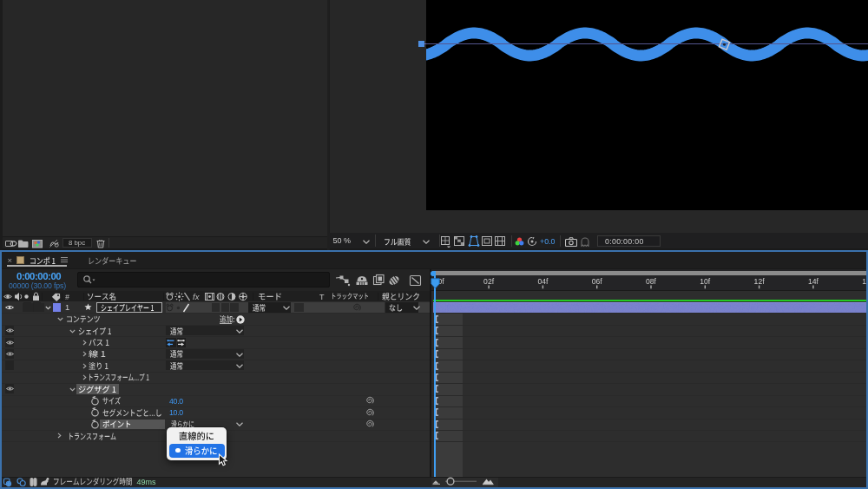 The width and height of the screenshot is (868, 489). What do you see at coordinates (597, 281) in the screenshot?
I see `svg-text: 06f` at bounding box center [597, 281].